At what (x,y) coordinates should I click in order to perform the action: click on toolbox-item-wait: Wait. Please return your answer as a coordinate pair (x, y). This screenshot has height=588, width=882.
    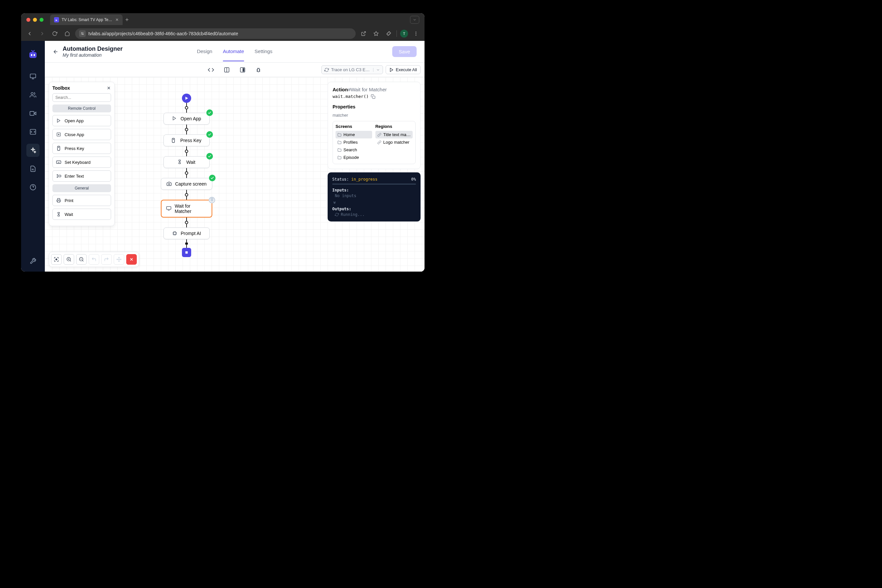
    Looking at the image, I should click on (82, 214).